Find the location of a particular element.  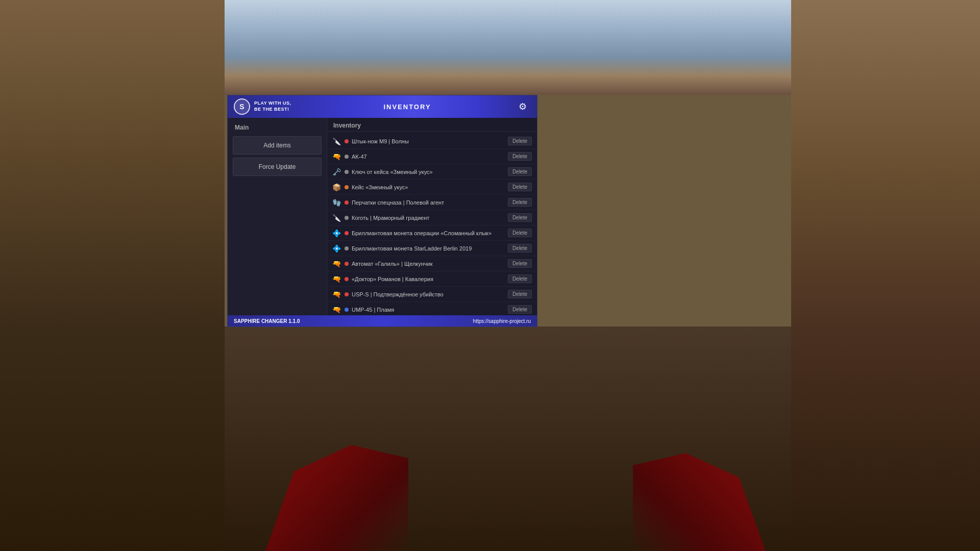

content-area: Main Add items Force Update Inventory 🔪 … is located at coordinates (382, 216).